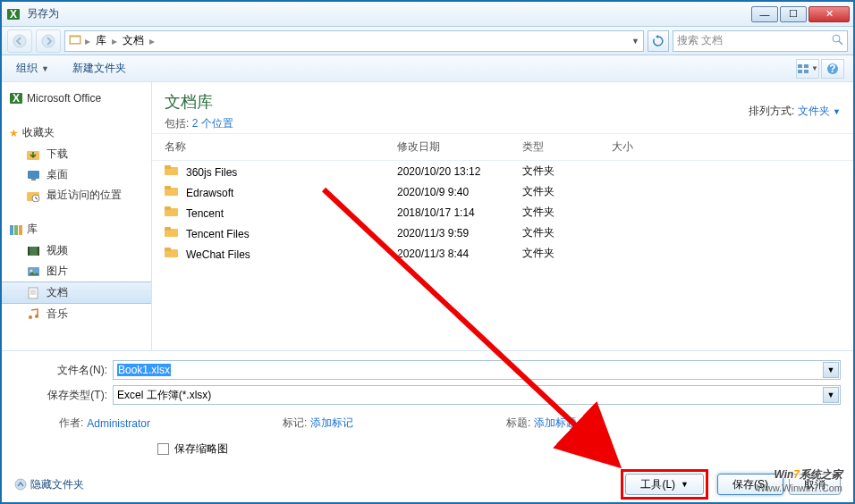  What do you see at coordinates (460, 192) in the screenshot?
I see `row-date: 2020/10/9 9:40` at bounding box center [460, 192].